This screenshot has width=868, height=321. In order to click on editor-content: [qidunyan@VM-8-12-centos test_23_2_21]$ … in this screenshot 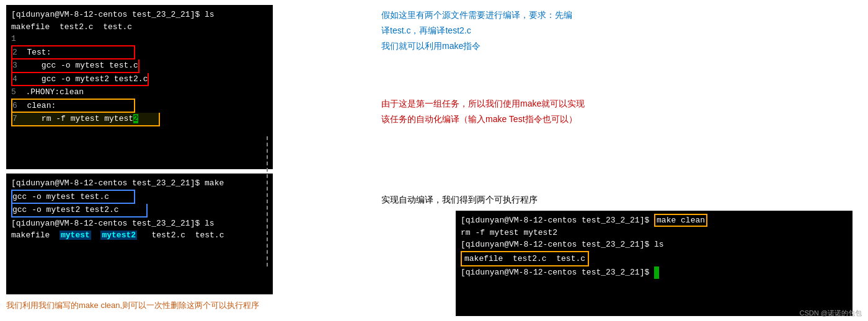, I will do `click(140, 68)`.